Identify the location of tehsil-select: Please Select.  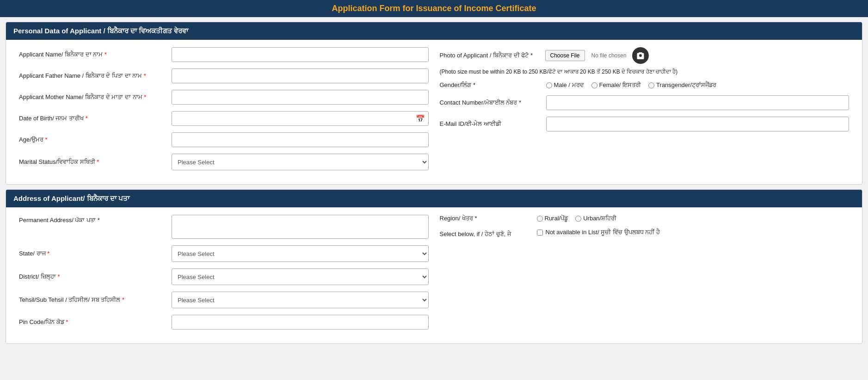
(300, 300).